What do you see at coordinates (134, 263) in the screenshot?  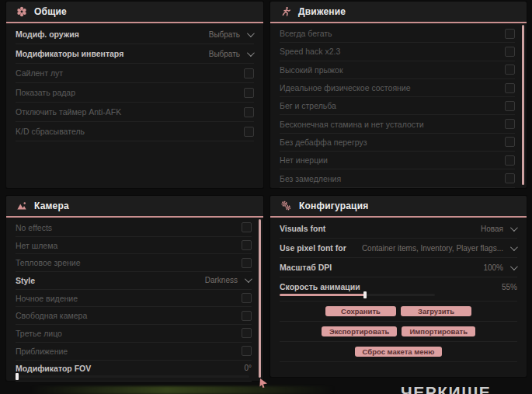 I see `menu-row: Тепловое зрение` at bounding box center [134, 263].